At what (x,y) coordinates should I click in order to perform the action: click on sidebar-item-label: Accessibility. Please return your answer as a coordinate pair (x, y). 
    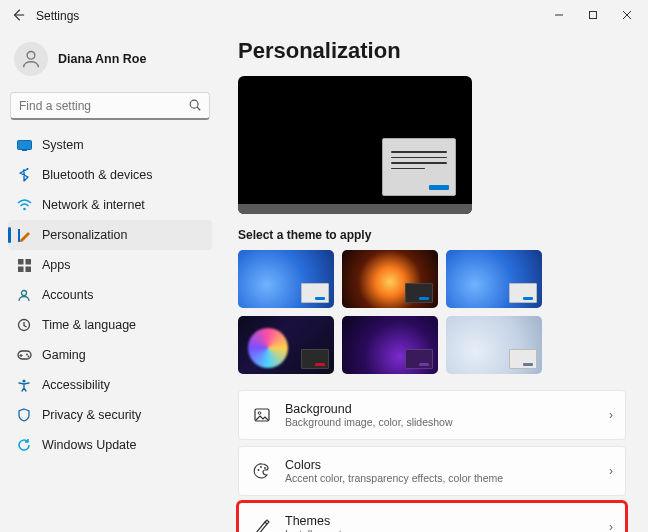
    Looking at the image, I should click on (76, 385).